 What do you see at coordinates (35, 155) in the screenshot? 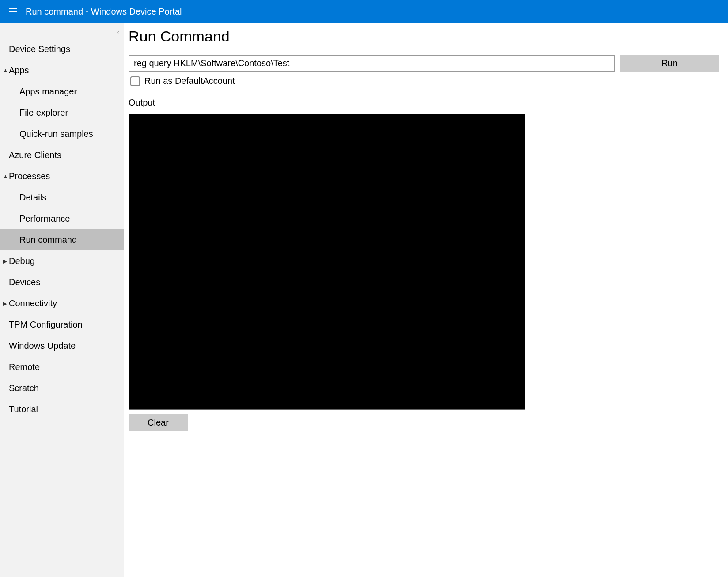
I see `sidebar-item-label: Azure Clients` at bounding box center [35, 155].